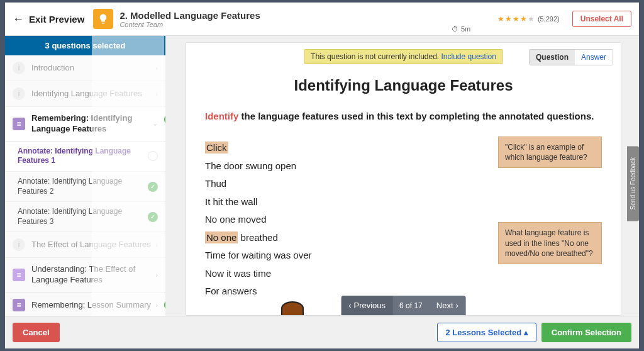 The height and width of the screenshot is (351, 644). What do you see at coordinates (86, 94) in the screenshot?
I see `nav-identifying: i Identifying Language Features ›` at bounding box center [86, 94].